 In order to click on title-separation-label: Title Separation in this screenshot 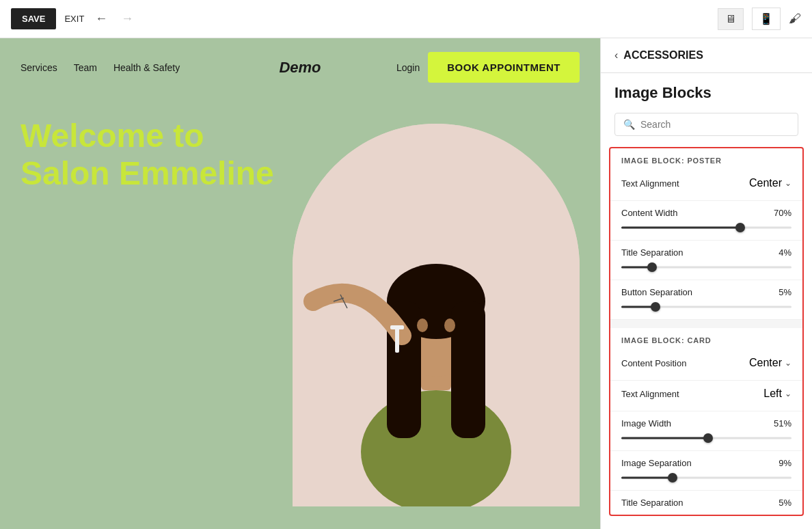, I will do `click(652, 253)`.